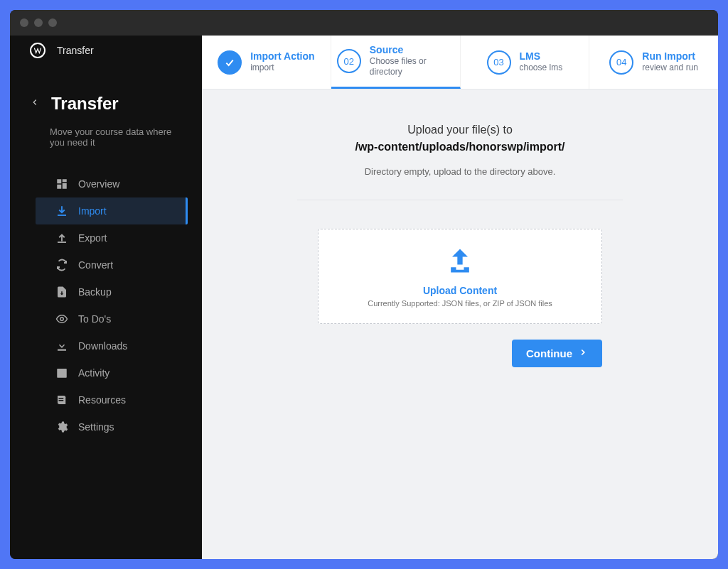 The image size is (728, 569). Describe the element at coordinates (62, 184) in the screenshot. I see `grid-icon` at that location.